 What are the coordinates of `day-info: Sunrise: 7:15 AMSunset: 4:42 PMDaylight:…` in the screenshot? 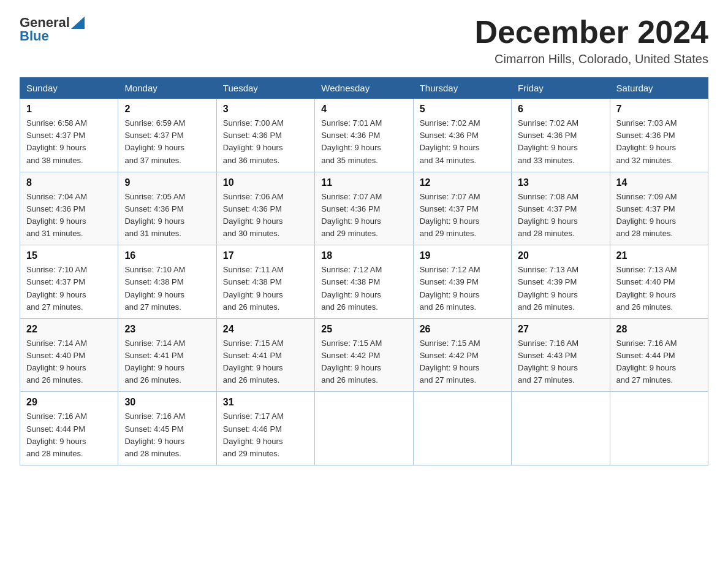 It's located at (462, 362).